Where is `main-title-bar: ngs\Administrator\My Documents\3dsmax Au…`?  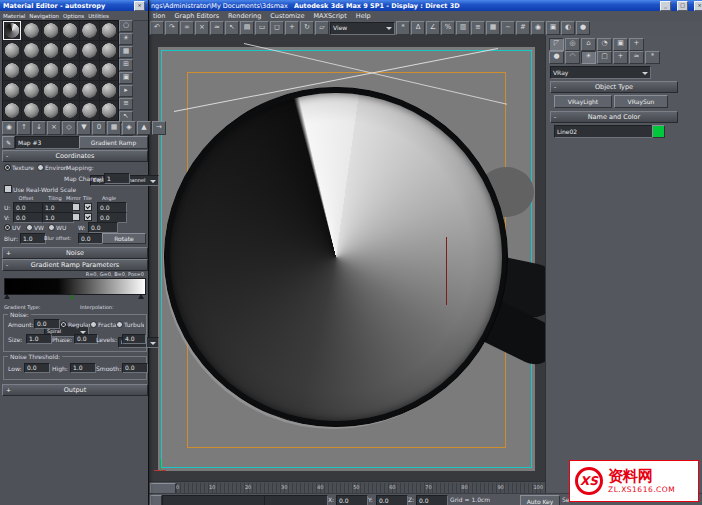 main-title-bar: ngs\Administrator\My Documents\3dsmax Au… is located at coordinates (425, 6).